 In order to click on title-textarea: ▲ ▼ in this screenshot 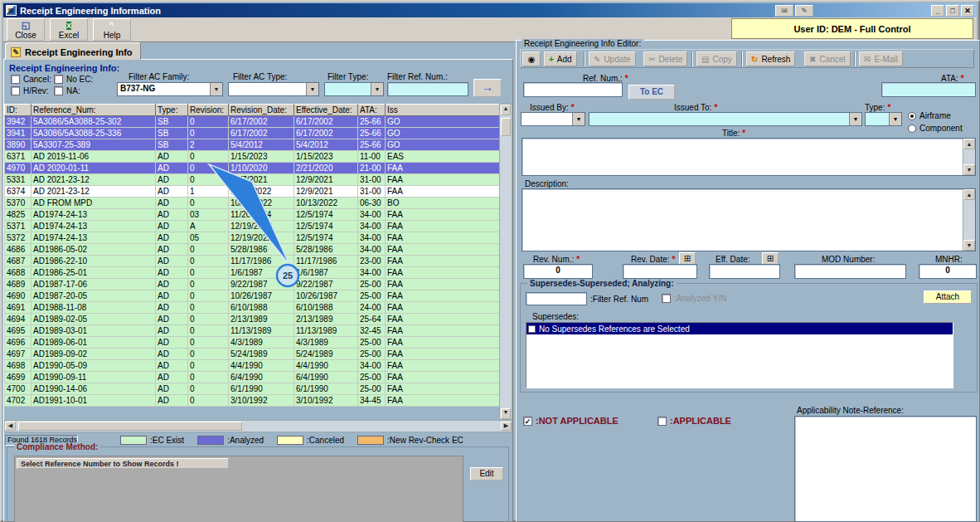, I will do `click(749, 157)`.